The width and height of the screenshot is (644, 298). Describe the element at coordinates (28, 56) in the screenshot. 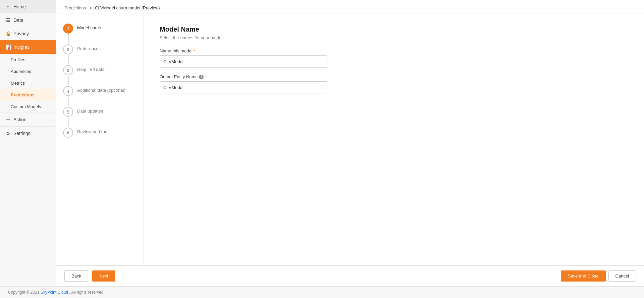

I see `sidebar-group-main: ⌂ Home ☰ Data ‹ 🔒 Privacy ‹ 📊 Insights ∨` at that location.